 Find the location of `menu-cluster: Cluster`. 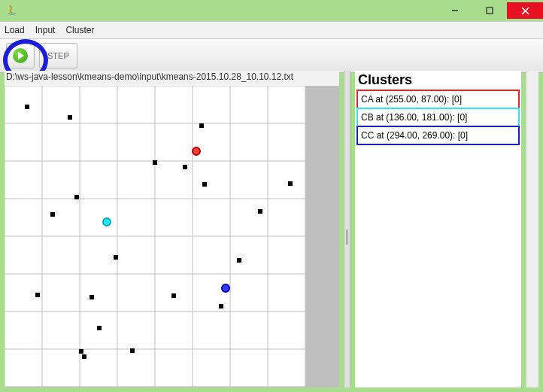

menu-cluster: Cluster is located at coordinates (80, 30).